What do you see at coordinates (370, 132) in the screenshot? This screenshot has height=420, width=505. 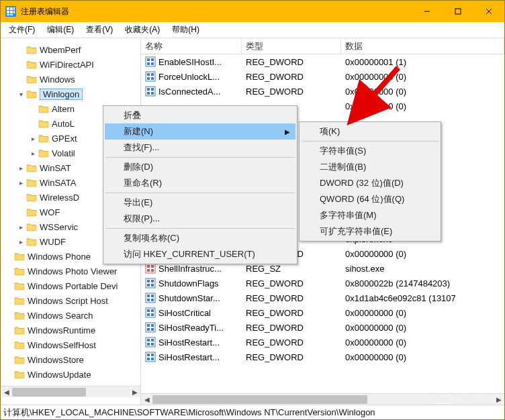 I see `menu-item: 项(K)` at bounding box center [370, 132].